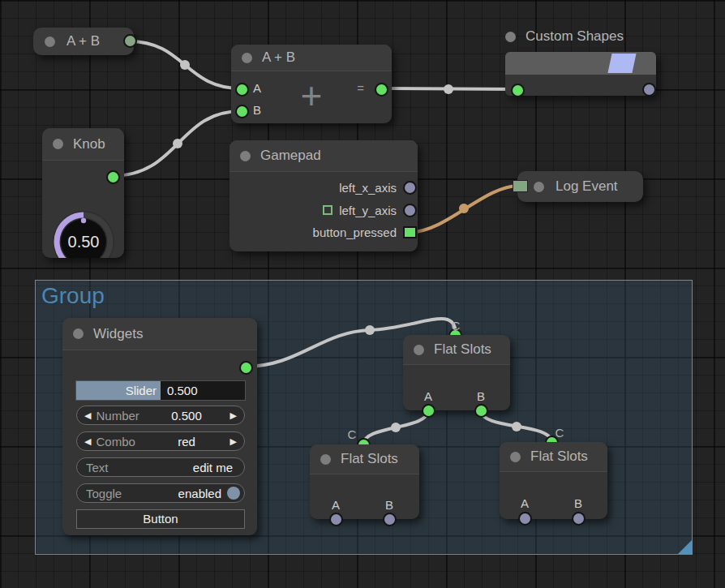 The width and height of the screenshot is (725, 588). What do you see at coordinates (564, 36) in the screenshot?
I see `node-custom-shapes-title: Custom Shapes` at bounding box center [564, 36].